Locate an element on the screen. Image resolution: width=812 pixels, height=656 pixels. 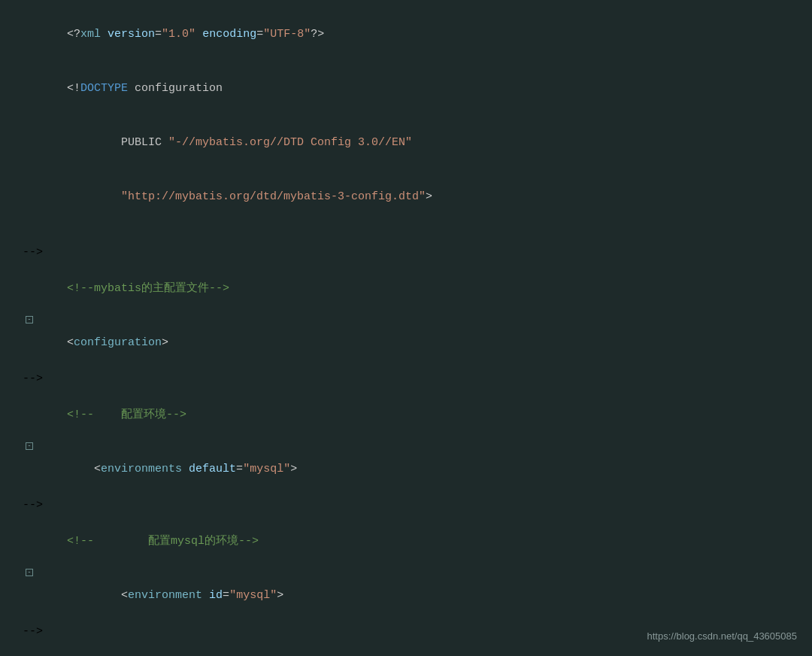
sp: configuration is located at coordinates (175, 89).